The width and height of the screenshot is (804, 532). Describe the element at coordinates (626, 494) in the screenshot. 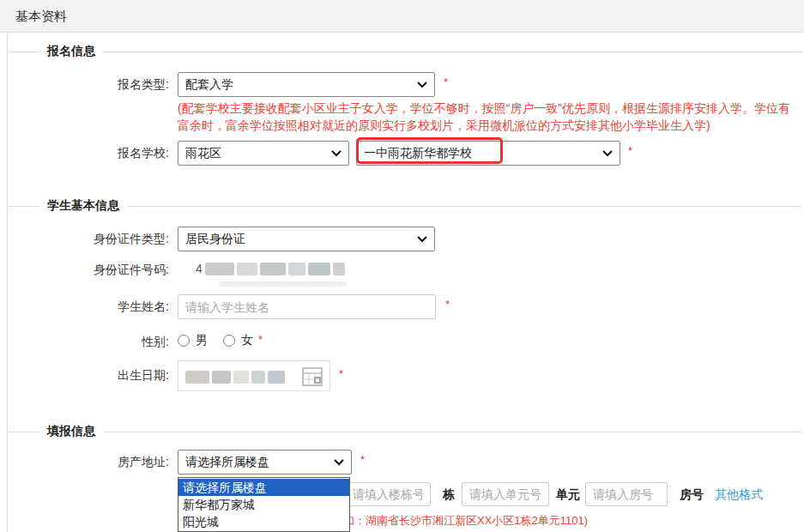

I see `room-number-input` at that location.